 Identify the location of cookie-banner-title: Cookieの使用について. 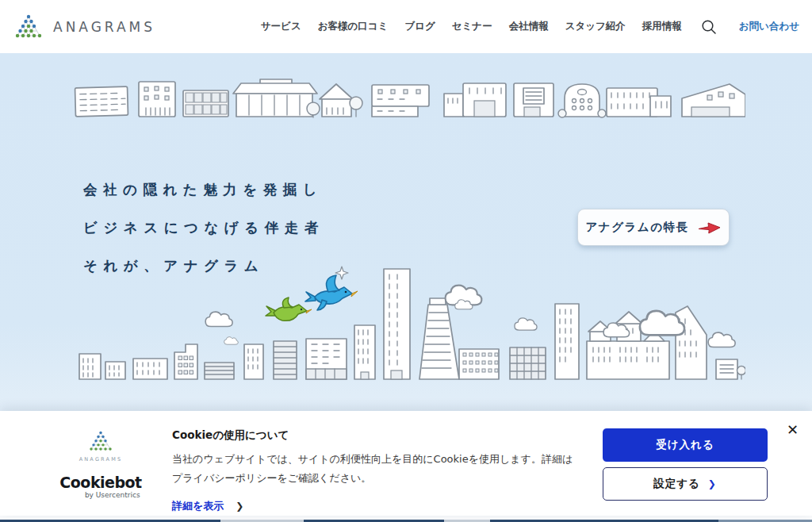
(377, 436).